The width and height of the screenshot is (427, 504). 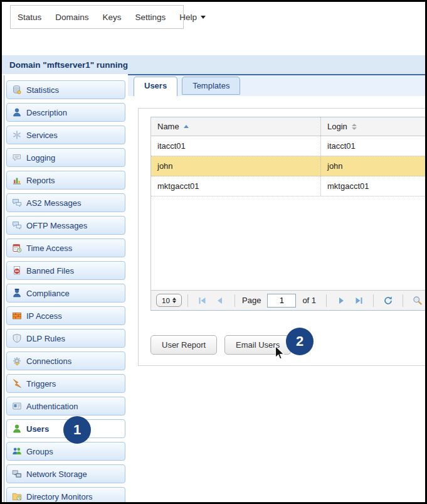 I want to click on sidebar-item-label: AS2 Messages, so click(x=54, y=203).